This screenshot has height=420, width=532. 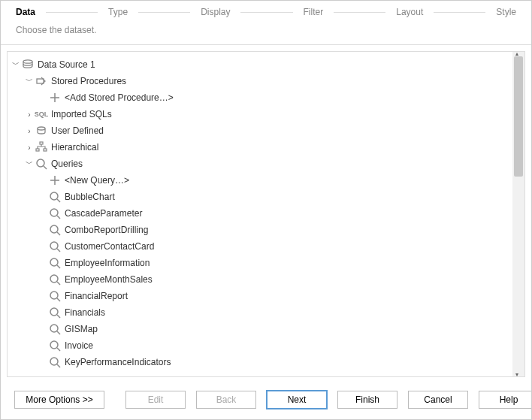 I want to click on tree-node-query: ›Invoice, so click(x=260, y=346).